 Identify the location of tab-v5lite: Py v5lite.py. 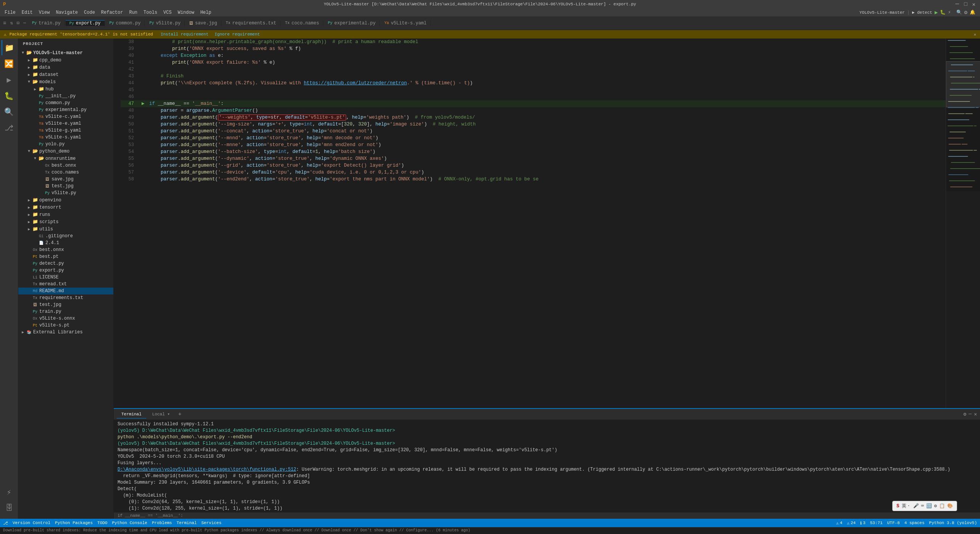
(165, 23).